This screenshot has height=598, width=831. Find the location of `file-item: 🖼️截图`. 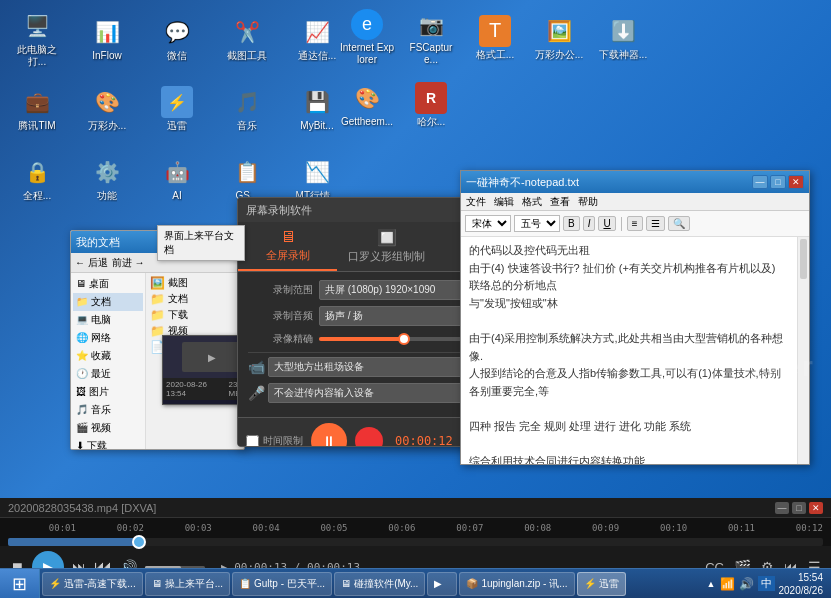

file-item: 🖼️截图 is located at coordinates (195, 283).